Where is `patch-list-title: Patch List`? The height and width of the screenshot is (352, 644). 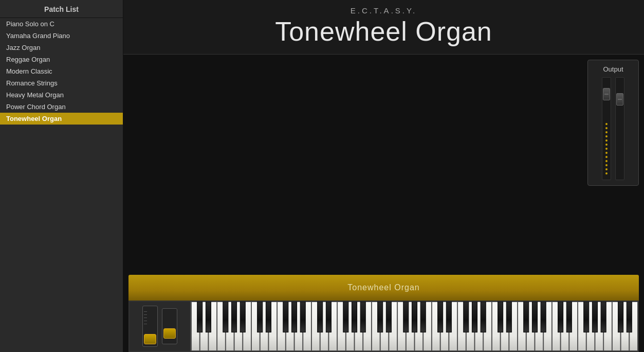
patch-list-title: Patch List is located at coordinates (62, 9).